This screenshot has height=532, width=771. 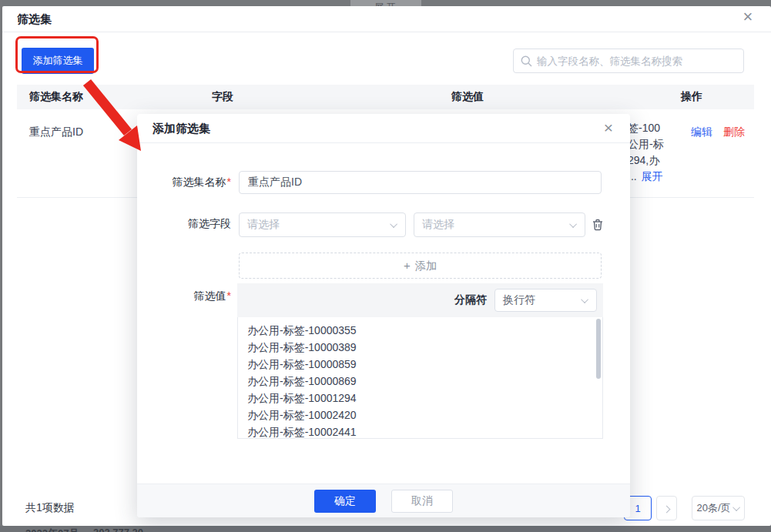 What do you see at coordinates (718, 508) in the screenshot?
I see `page-size-select: 20条/页` at bounding box center [718, 508].